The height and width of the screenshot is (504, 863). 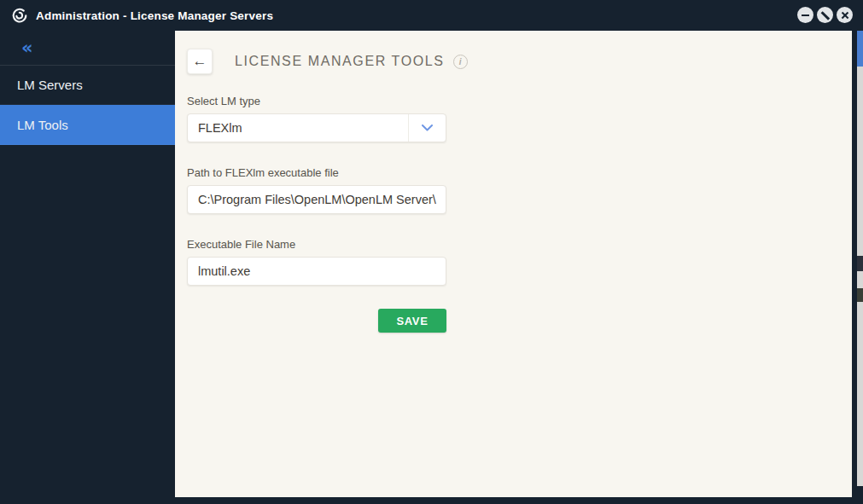 What do you see at coordinates (317, 244) in the screenshot?
I see `exe-name-label: Executable File Name` at bounding box center [317, 244].